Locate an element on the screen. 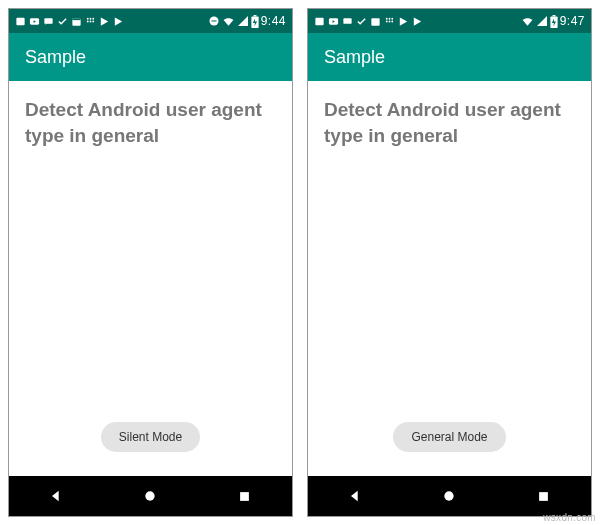 The image size is (600, 525). status-clock: 9:44 is located at coordinates (274, 21).